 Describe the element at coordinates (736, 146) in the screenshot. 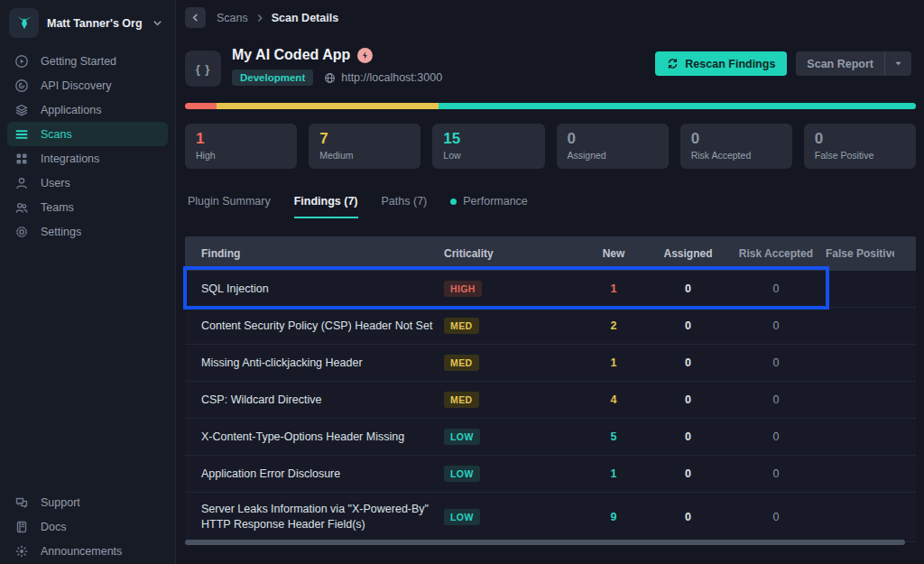

I see `stat-card-risk-accepted: 0Risk Accepted` at that location.